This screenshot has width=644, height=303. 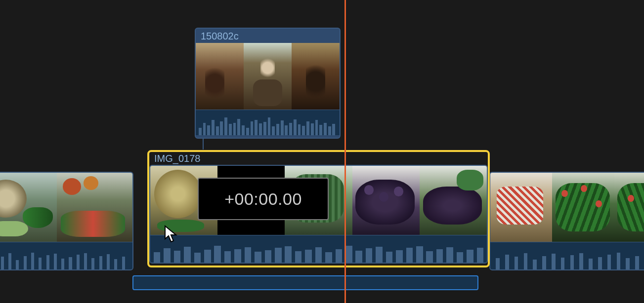 What do you see at coordinates (318, 158) in the screenshot?
I see `selected-clip-title: IMG_0178` at bounding box center [318, 158].